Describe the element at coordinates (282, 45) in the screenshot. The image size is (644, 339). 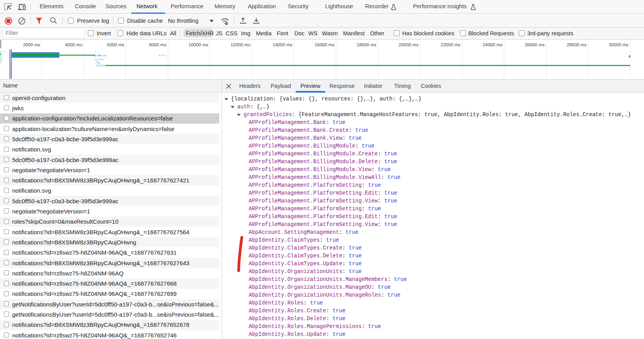
I see `svg-text: 14000 ms` at that location.